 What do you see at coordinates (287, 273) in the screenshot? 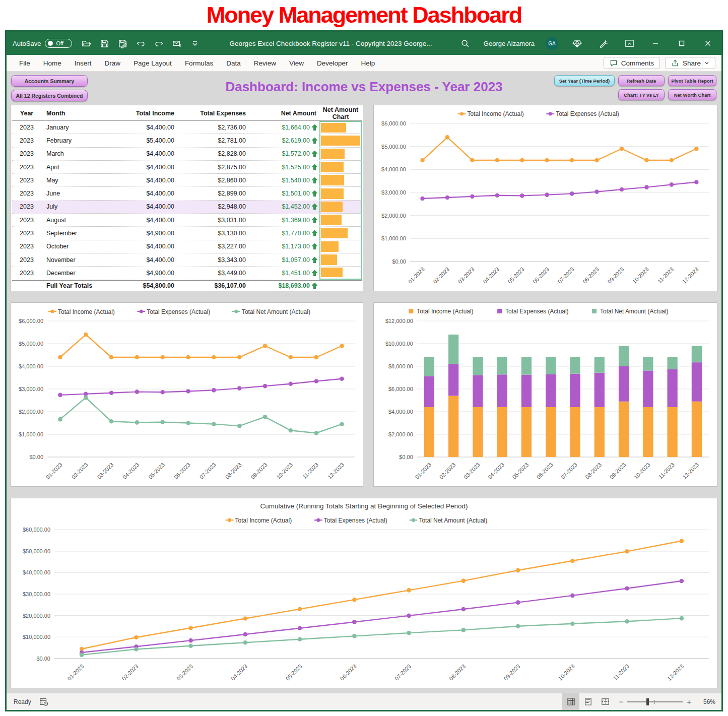
I see `cell-net: $1,451.00` at bounding box center [287, 273].